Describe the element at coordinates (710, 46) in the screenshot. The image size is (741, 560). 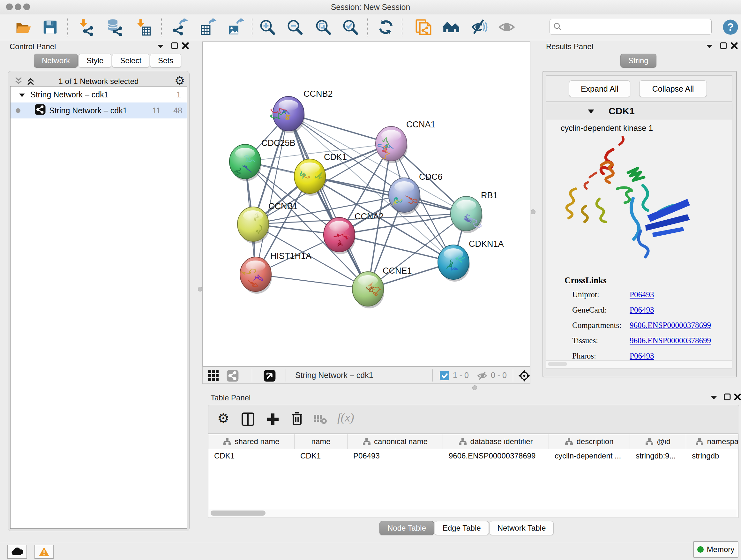
I see `results-panel-menu-icon` at that location.